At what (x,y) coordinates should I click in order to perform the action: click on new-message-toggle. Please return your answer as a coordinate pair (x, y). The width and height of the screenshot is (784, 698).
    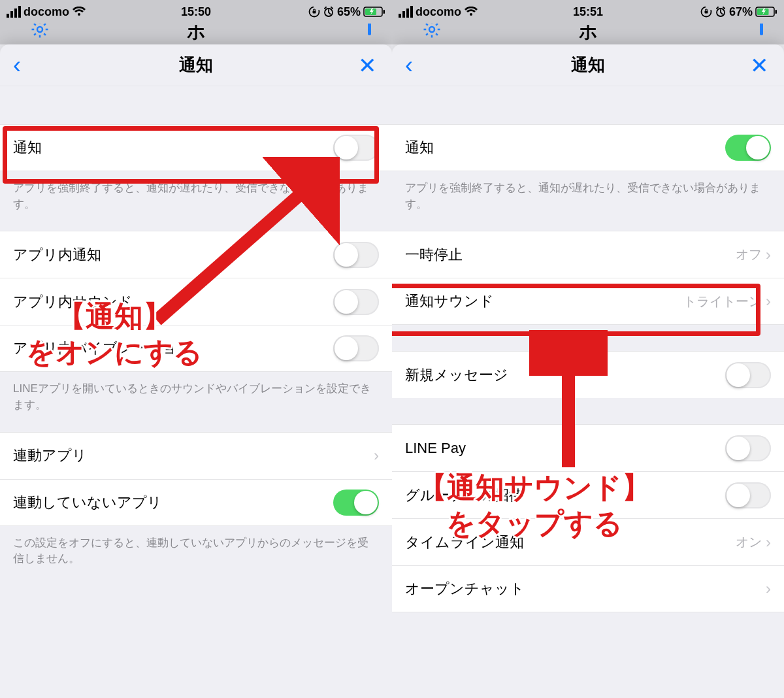
    Looking at the image, I should click on (748, 375).